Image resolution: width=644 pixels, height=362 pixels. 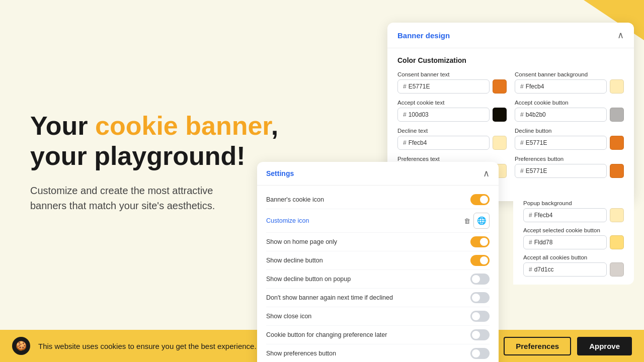 What do you see at coordinates (452, 111) in the screenshot?
I see `color-field-accept-cookie-text: Accept cookie text #` at bounding box center [452, 111].